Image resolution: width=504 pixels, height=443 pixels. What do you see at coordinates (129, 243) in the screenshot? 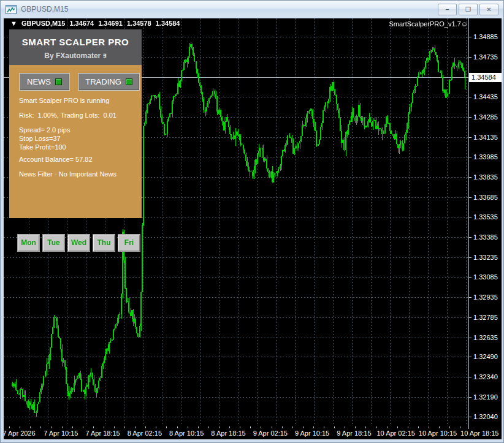
I see `day-button-fri: Fri` at bounding box center [129, 243].